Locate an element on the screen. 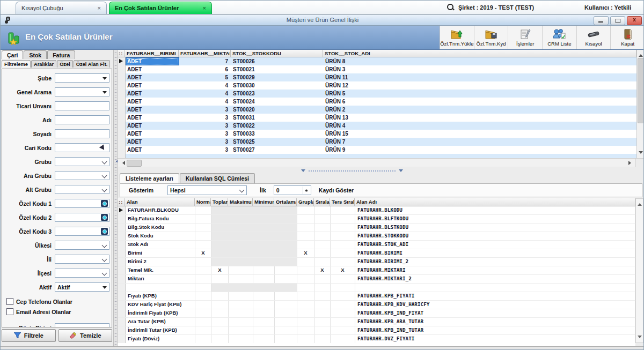  cell: 5 is located at coordinates (205, 77).